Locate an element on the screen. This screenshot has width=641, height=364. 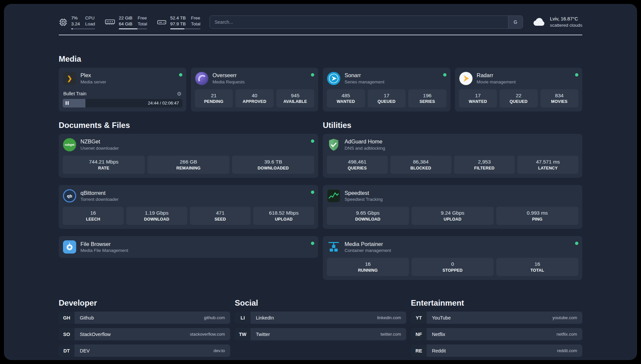
search-bar: G is located at coordinates (366, 22).